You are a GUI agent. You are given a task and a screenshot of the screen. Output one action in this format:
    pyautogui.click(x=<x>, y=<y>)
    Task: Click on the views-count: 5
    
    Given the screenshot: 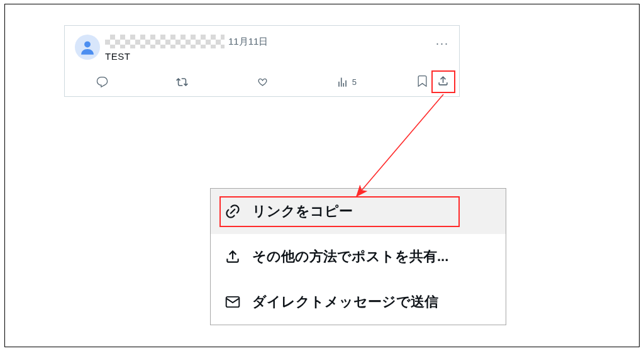 What is the action you would take?
    pyautogui.click(x=355, y=82)
    